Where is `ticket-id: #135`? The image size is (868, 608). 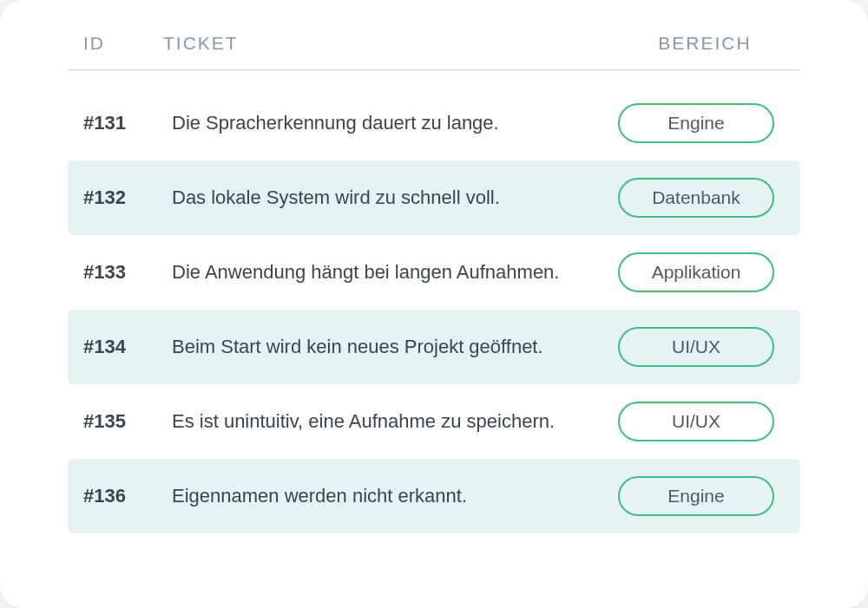
ticket-id: #135 is located at coordinates (124, 422).